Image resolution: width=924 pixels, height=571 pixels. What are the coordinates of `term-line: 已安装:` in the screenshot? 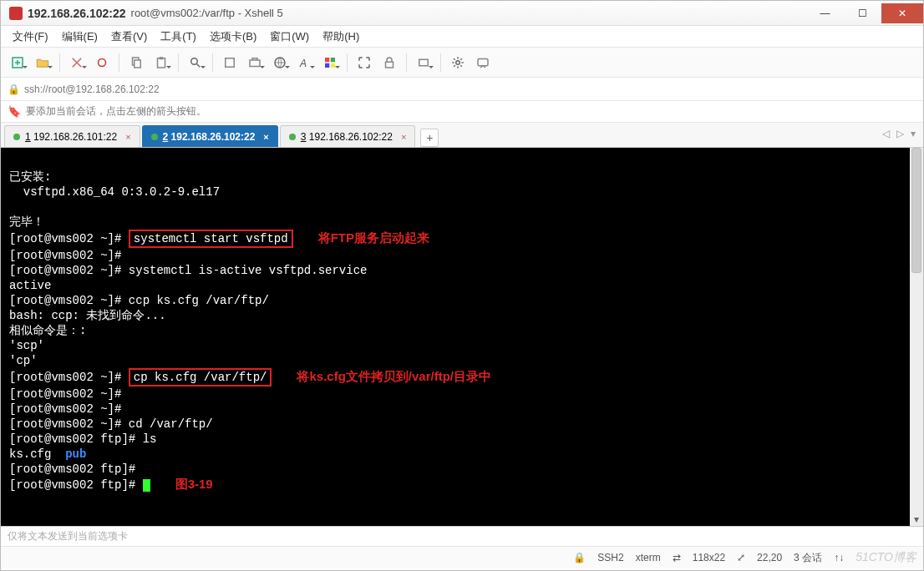 It's located at (30, 177).